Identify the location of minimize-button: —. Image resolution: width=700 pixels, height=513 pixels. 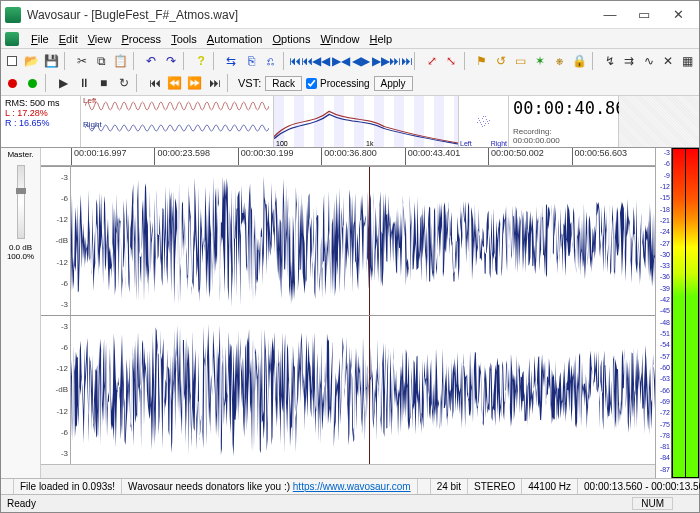
(610, 15).